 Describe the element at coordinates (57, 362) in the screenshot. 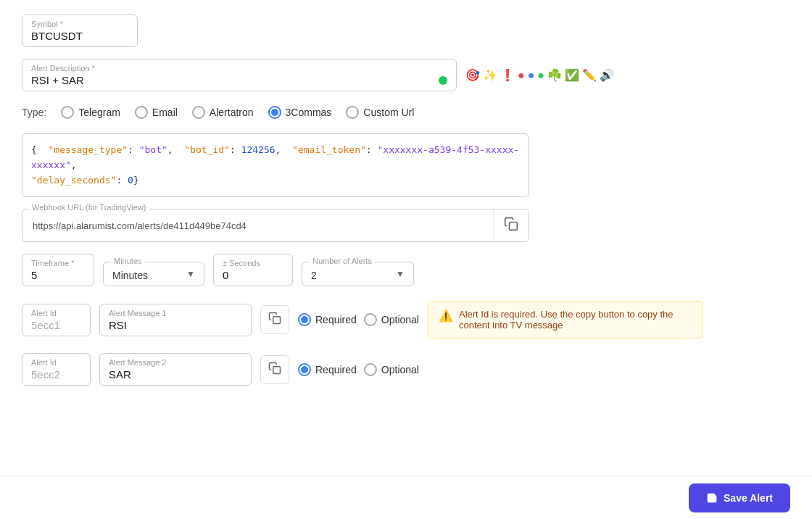

I see `alert-id-2-label: Alert Id` at that location.